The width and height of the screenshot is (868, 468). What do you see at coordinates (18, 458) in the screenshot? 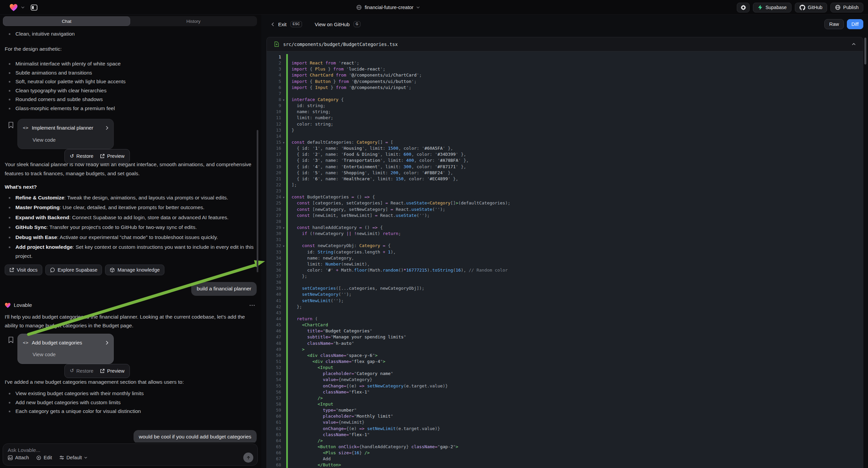
I see `attach-button: Attach` at bounding box center [18, 458].